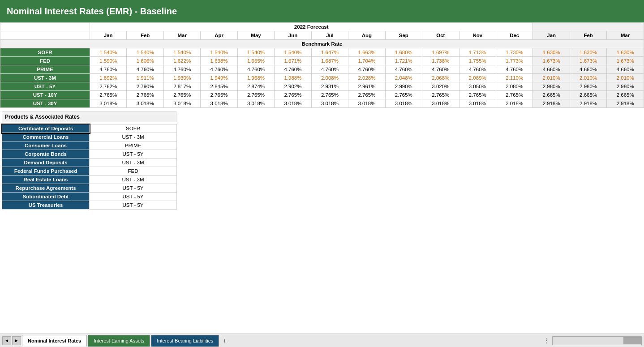 Image resolution: width=644 pixels, height=347 pixels. I want to click on rate-value-ust-10y-8: 2.765%, so click(404, 95).